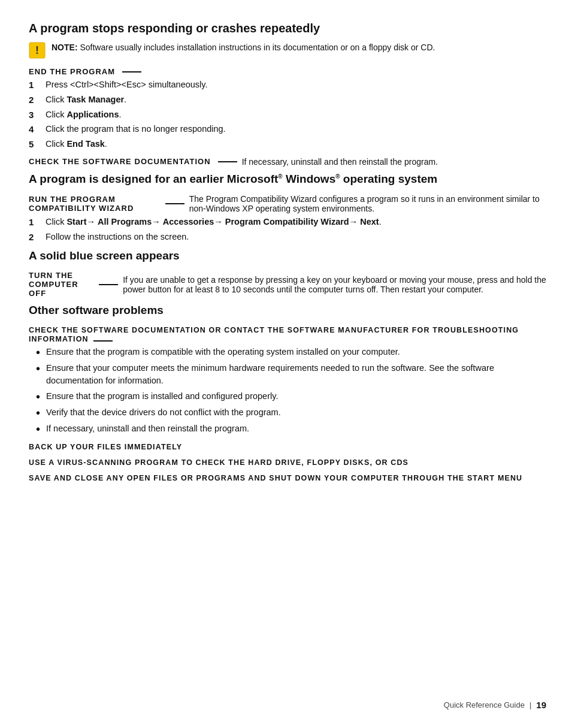  I want to click on step-4: 4 Click the program that is no longer re…, so click(288, 129).